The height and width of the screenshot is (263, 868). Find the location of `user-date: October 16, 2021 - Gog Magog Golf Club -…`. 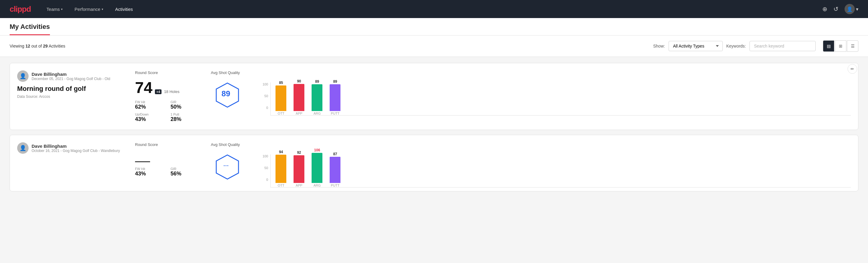

user-date: October 16, 2021 - Gog Magog Golf Club -… is located at coordinates (76, 151).